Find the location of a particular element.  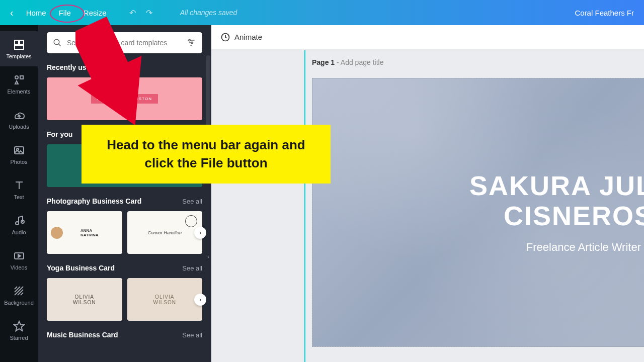

ruler-guide is located at coordinates (305, 206).